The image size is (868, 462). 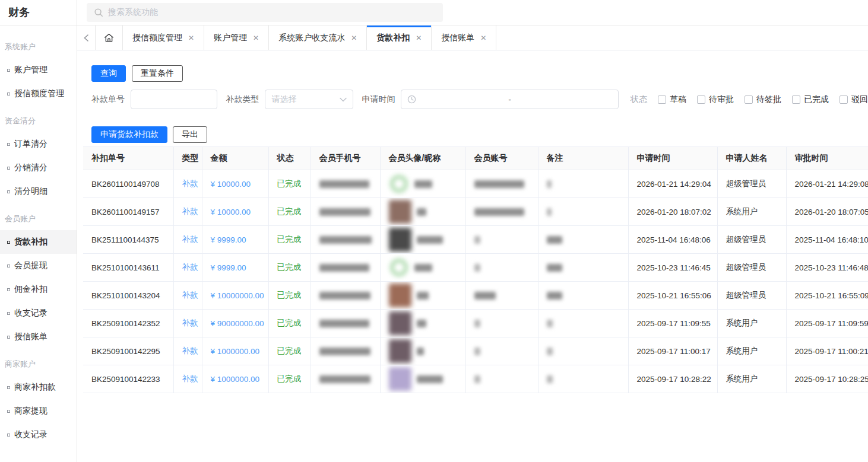 I want to click on sidebar-item-credit-limit-management: 授信额度管理, so click(x=38, y=94).